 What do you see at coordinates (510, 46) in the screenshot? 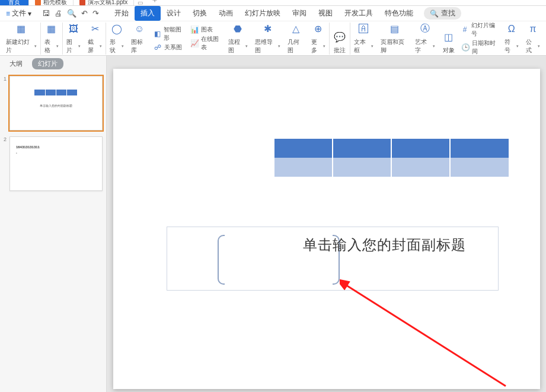
I see `symbol-label: 符号` at bounding box center [510, 46].